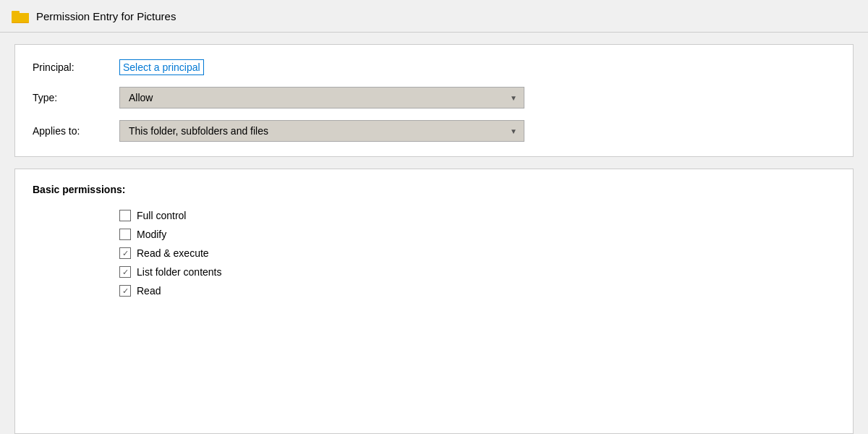  Describe the element at coordinates (76, 67) in the screenshot. I see `principal-label: Principal:` at that location.